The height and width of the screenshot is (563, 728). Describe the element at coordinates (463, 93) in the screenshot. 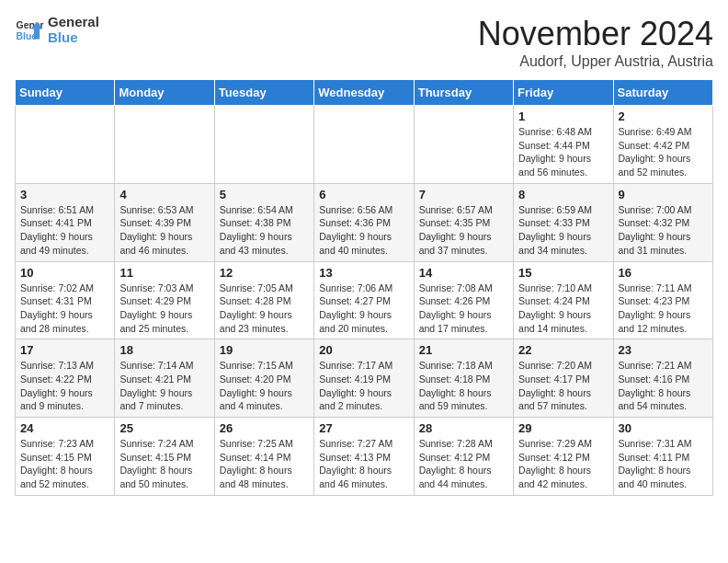

I see `header-thursday: Thursday` at that location.